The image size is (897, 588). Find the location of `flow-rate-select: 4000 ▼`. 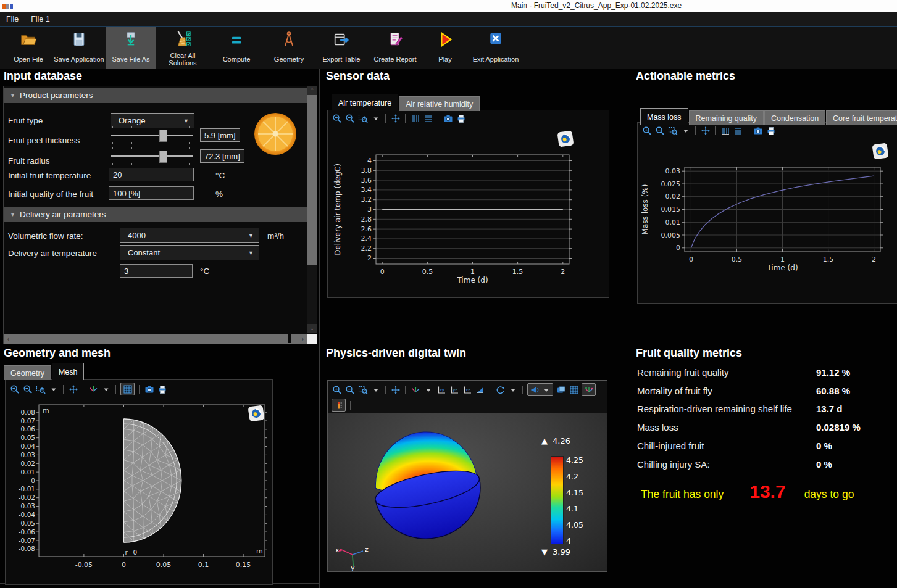

flow-rate-select: 4000 ▼ is located at coordinates (190, 236).